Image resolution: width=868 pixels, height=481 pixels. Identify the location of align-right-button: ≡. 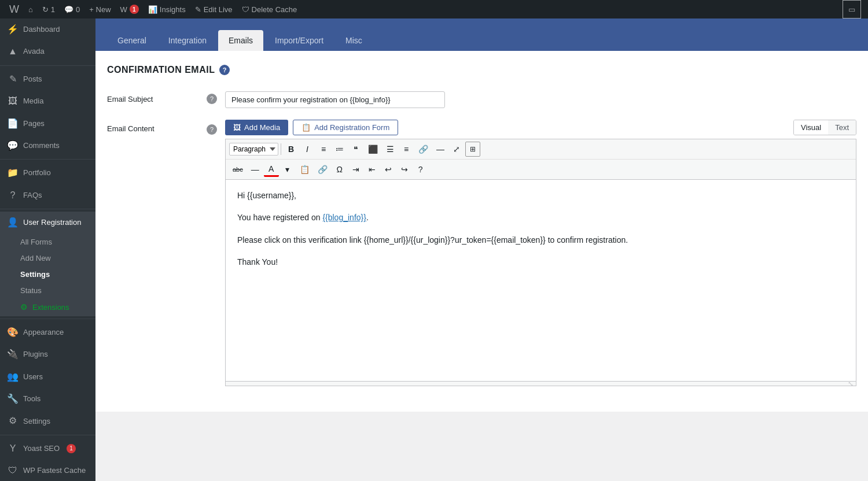
(406, 149).